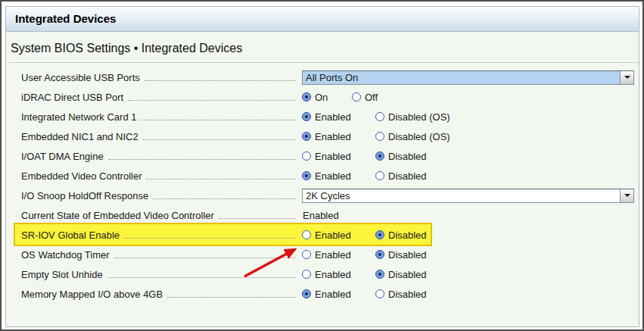 This screenshot has height=331, width=644. Describe the element at coordinates (328, 176) in the screenshot. I see `setting-row-embedded-video-controller: Embedded Video ControllerEnabledDisabled` at that location.